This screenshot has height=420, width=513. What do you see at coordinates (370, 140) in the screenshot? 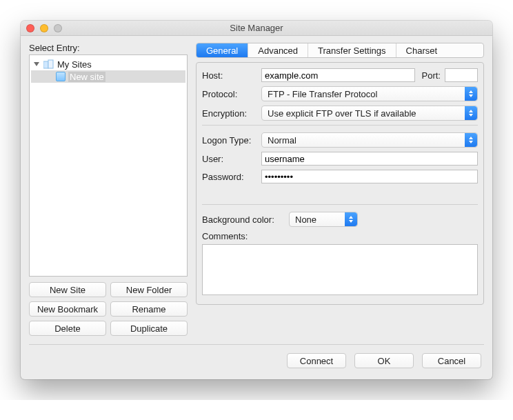
I see `logon-type-select: Normal` at bounding box center [370, 140].